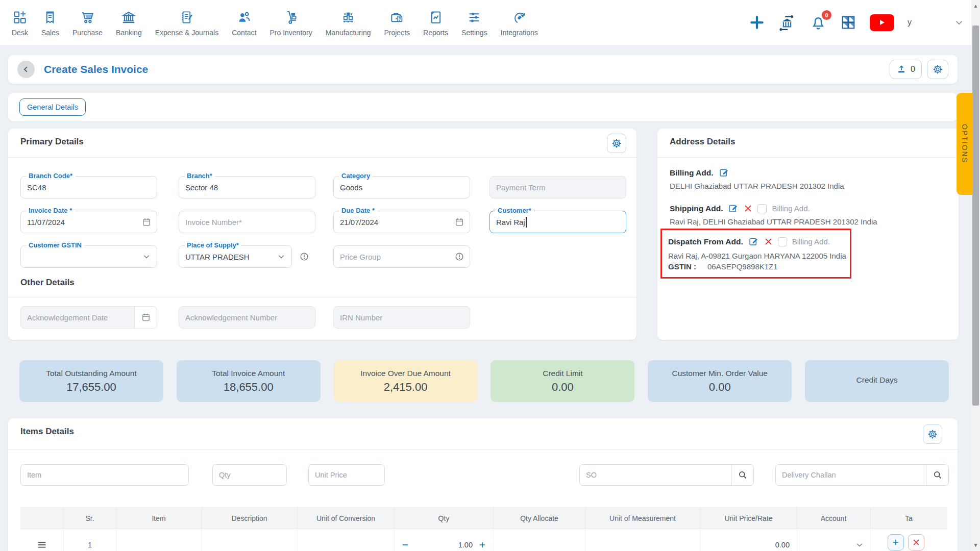  I want to click on nav-item-contact: Contact, so click(244, 22).